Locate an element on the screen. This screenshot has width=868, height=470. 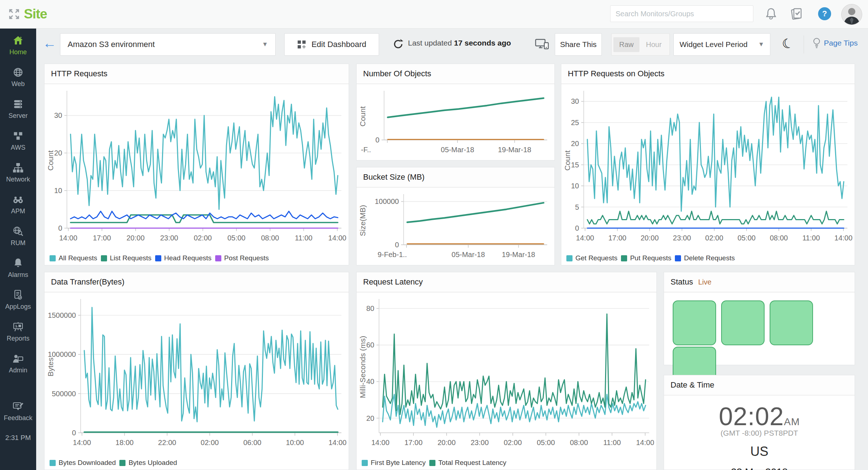
dark-mode-moon-icon: ☾ is located at coordinates (788, 44).